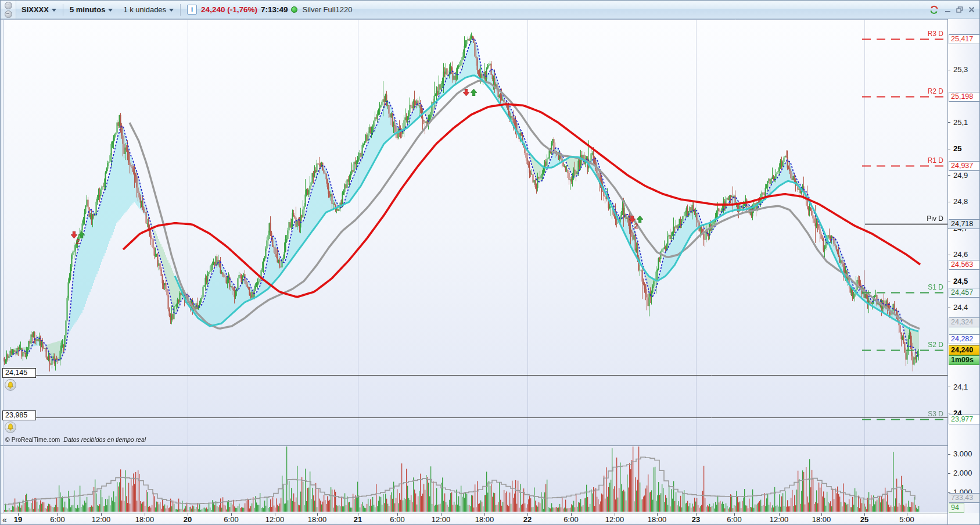  I want to click on units-selector: 1 k unidades, so click(149, 9).